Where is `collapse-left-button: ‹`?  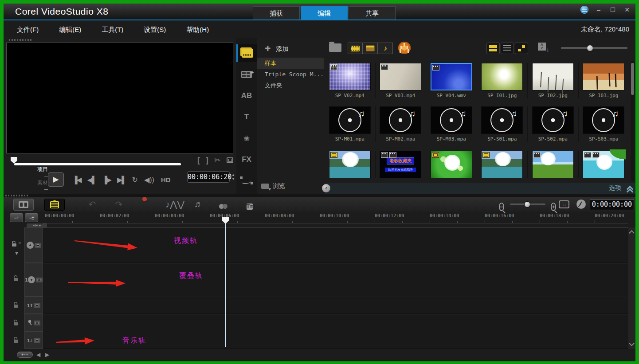 collapse-left-button: ‹ is located at coordinates (326, 188).